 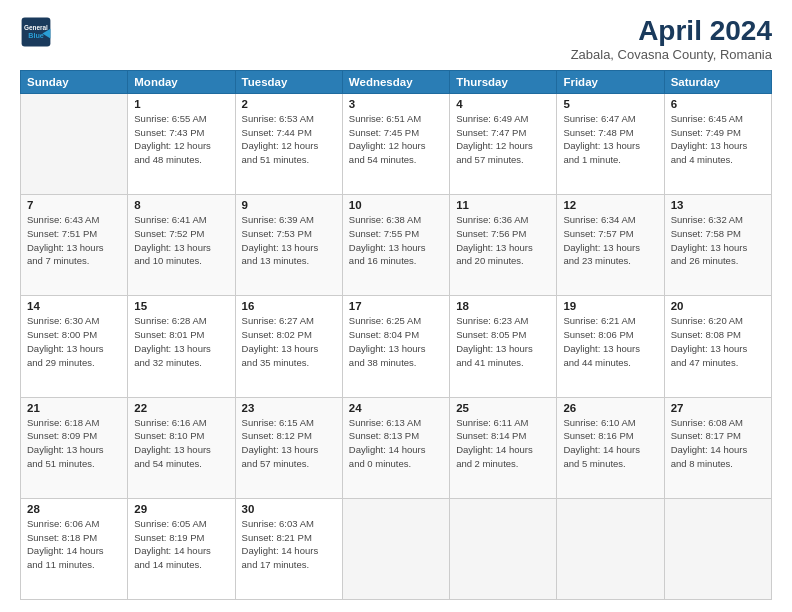 I want to click on day-number: 10, so click(x=396, y=205).